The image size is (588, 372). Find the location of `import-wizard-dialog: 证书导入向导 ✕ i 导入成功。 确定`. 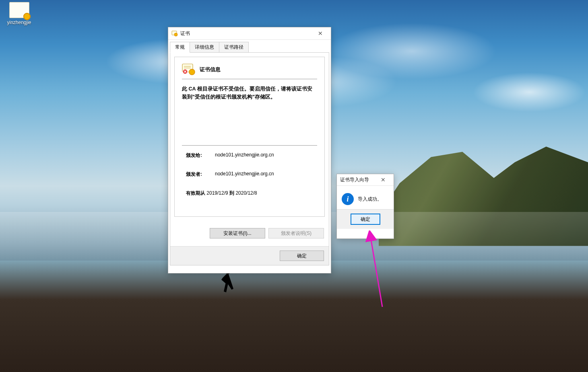

import-wizard-dialog: 证书导入向导 ✕ i 导入成功。 确定 is located at coordinates (365, 206).